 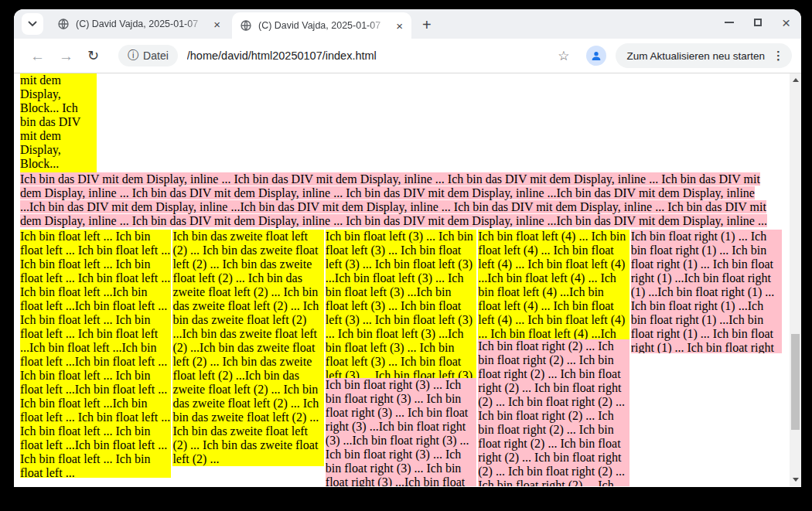 I want to click on info-icon: ⓘ, so click(x=133, y=56).